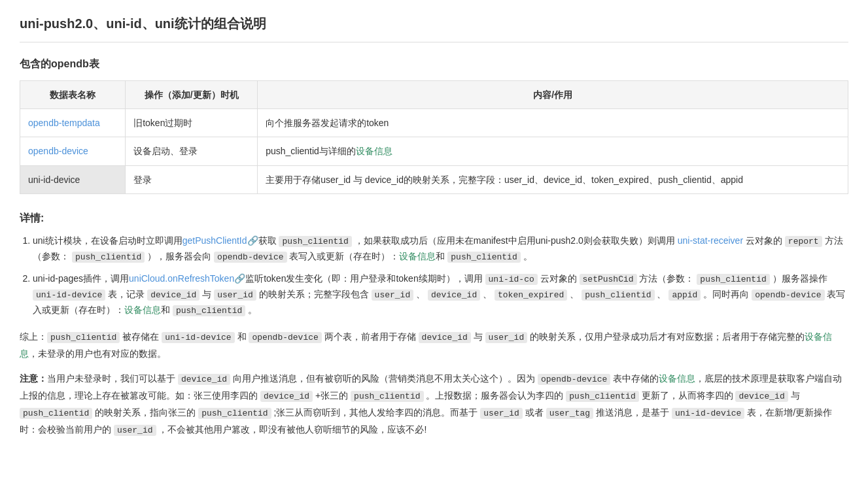 The image size is (868, 498). What do you see at coordinates (198, 337) in the screenshot?
I see `code-uni-id-device-s: uni-id-device` at bounding box center [198, 337].